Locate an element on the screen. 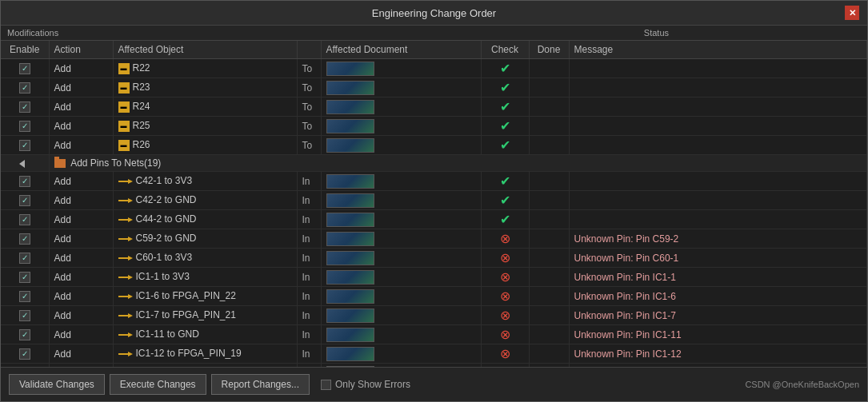 Image resolution: width=868 pixels, height=402 pixels. row-message: Unknown Pin: Pin C60-1 is located at coordinates (718, 258).